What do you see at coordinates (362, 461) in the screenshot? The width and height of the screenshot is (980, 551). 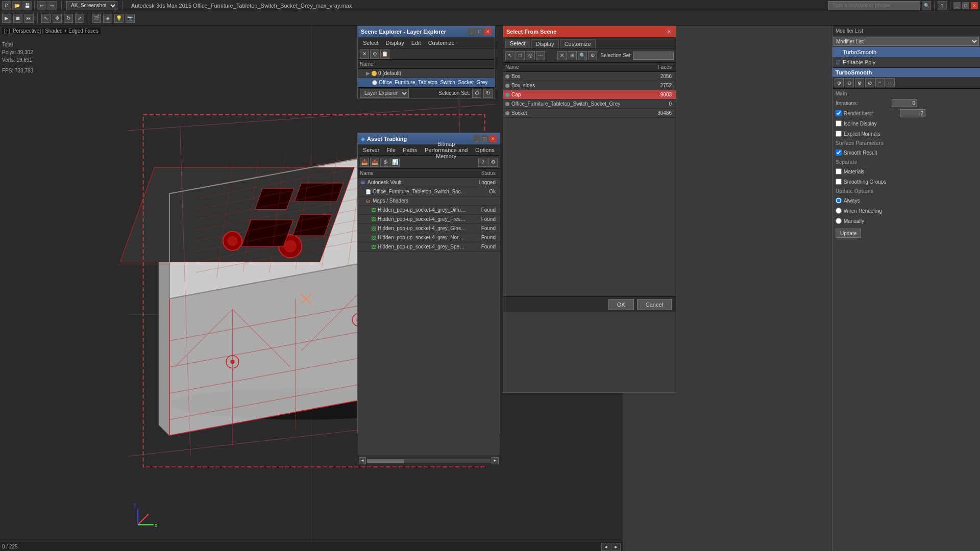 I see `at-scroll-left: ◄` at bounding box center [362, 461].